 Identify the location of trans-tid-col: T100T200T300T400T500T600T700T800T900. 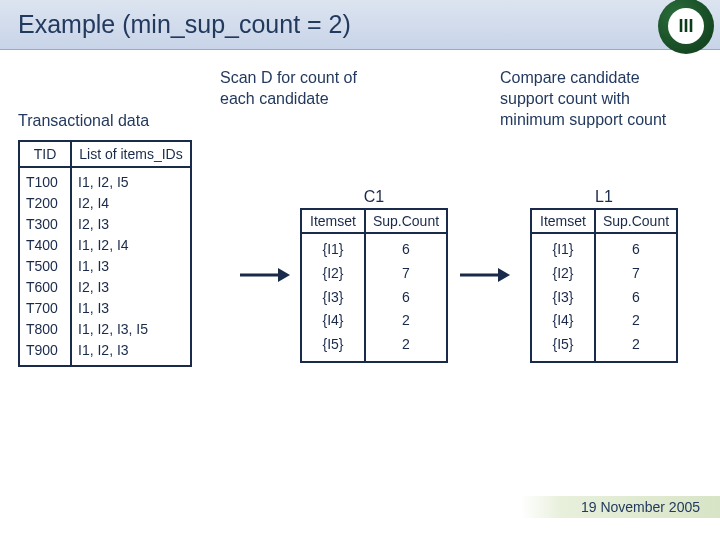
(45, 266).